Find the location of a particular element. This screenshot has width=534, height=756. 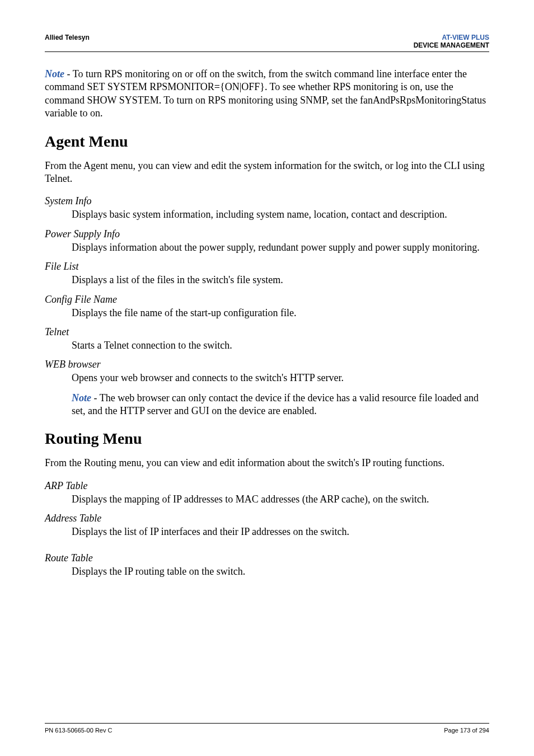

web-browser-note: Note - The web browser can only contact … is located at coordinates (280, 405).